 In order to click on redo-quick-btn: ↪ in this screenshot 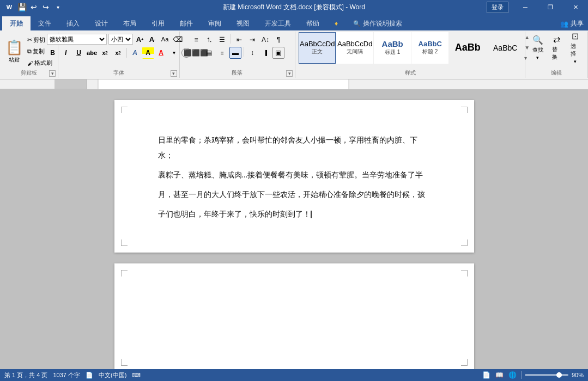, I will do `click(46, 7)`.